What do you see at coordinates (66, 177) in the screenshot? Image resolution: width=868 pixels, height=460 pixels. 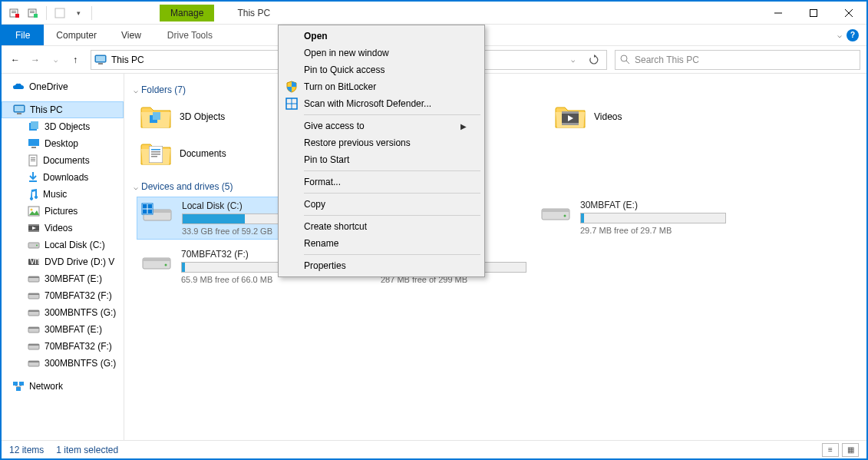 I see `tree-item-label: Downloads` at bounding box center [66, 177].